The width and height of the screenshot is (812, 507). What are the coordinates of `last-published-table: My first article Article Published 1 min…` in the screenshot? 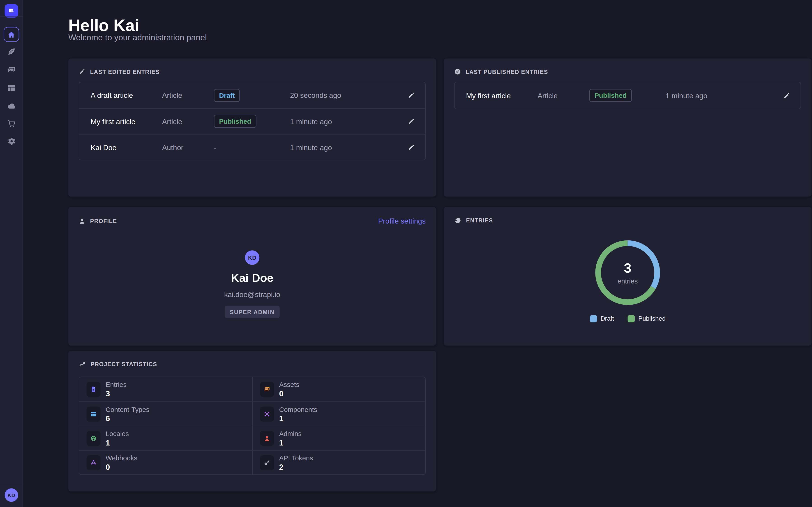 It's located at (628, 96).